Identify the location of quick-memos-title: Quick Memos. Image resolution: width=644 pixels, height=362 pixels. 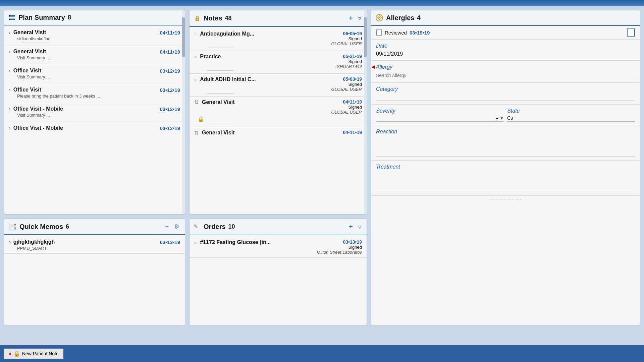
(41, 227).